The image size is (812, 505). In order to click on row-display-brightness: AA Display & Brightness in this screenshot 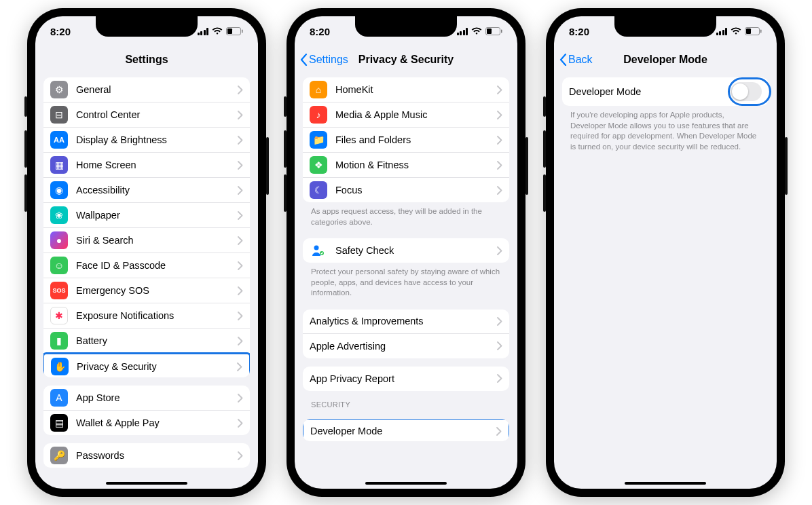, I will do `click(147, 140)`.